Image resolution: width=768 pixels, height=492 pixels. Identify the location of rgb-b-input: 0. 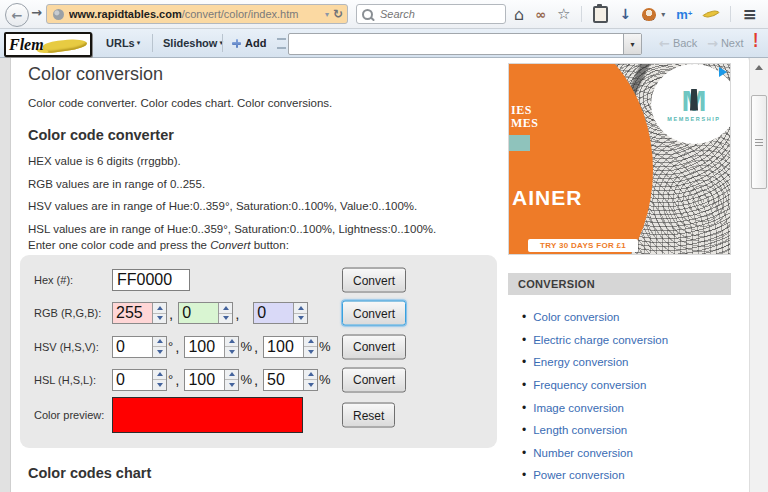
(280, 313).